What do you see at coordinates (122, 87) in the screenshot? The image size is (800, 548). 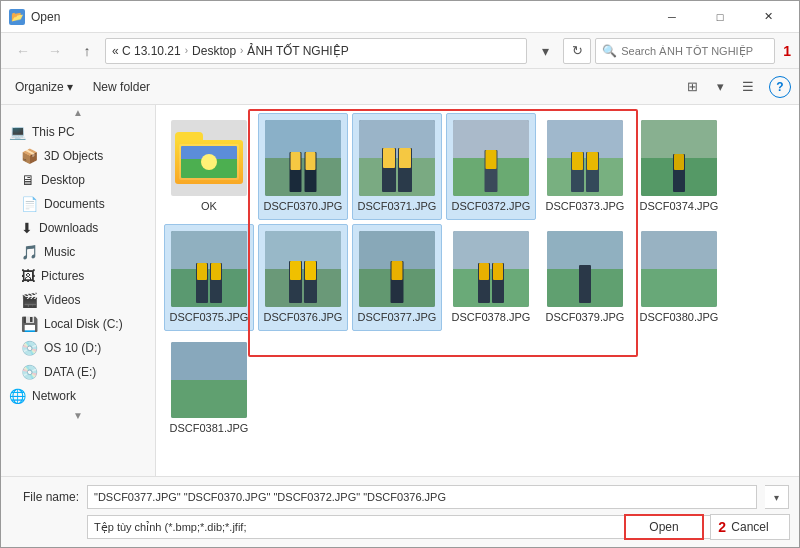 I see `new-folder-button: New folder` at bounding box center [122, 87].